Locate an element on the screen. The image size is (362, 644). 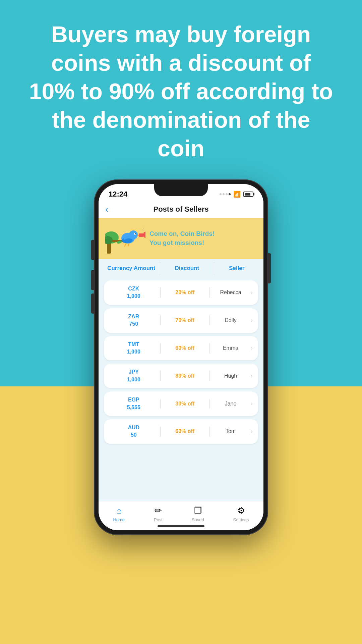
banner-message: Come on, Coin Birds! You got missions! is located at coordinates (182, 238).